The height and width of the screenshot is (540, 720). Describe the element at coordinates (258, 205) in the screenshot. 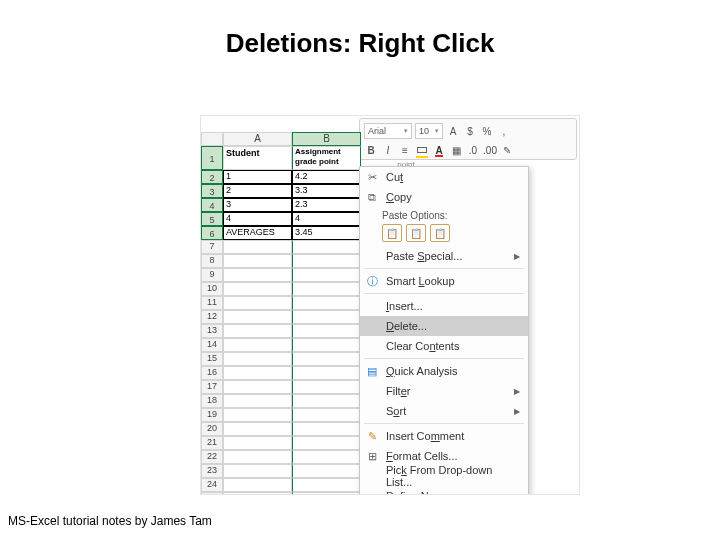

I see `cell: 3` at that location.